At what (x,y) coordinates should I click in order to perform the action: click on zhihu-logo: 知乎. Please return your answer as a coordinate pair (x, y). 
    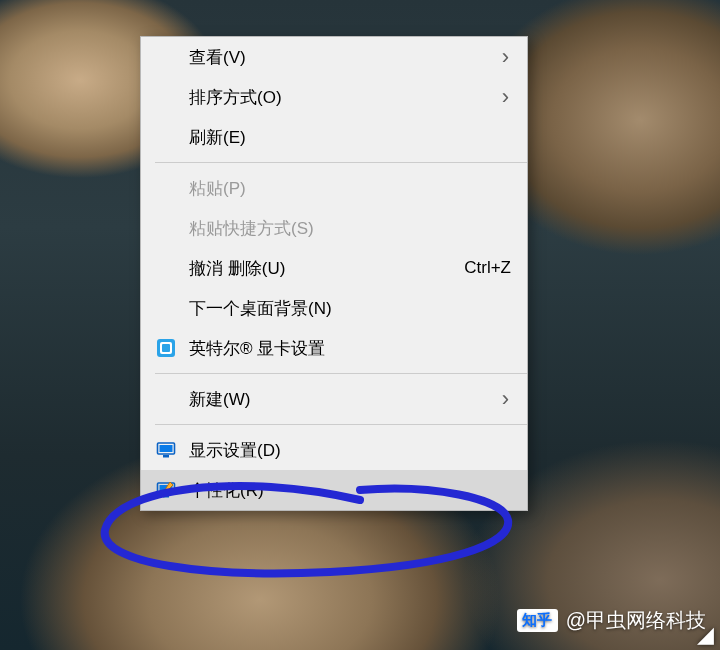
    Looking at the image, I should click on (538, 620).